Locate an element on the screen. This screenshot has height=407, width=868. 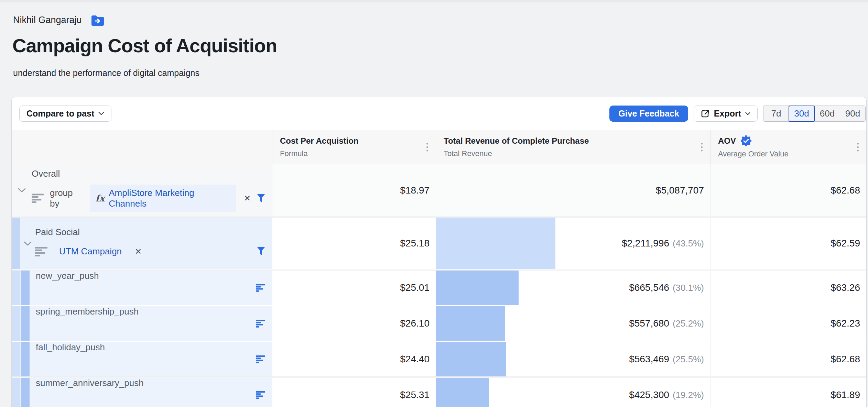
revenue-value: $425,300 is located at coordinates (649, 395).